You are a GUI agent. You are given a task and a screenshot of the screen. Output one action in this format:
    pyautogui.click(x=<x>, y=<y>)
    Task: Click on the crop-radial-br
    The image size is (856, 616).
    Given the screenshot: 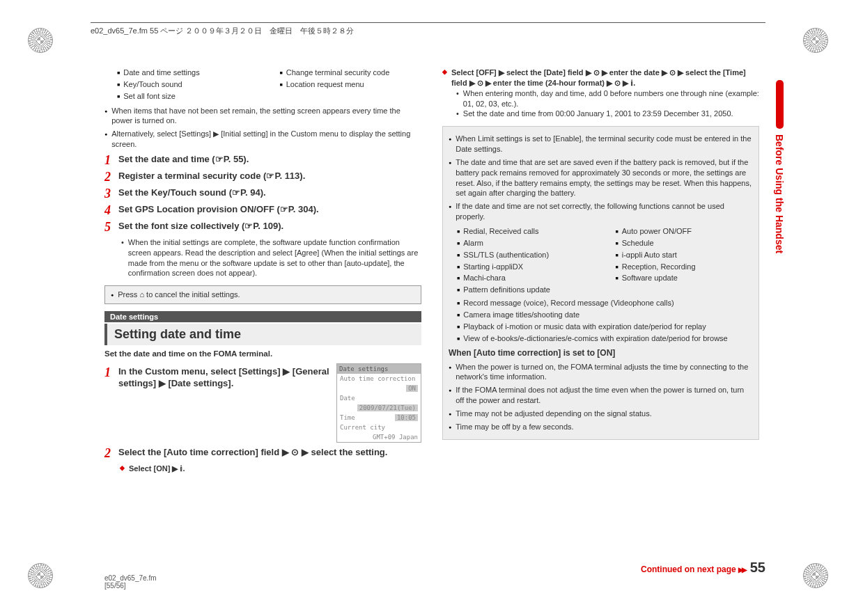 What is the action you would take?
    pyautogui.click(x=816, y=576)
    